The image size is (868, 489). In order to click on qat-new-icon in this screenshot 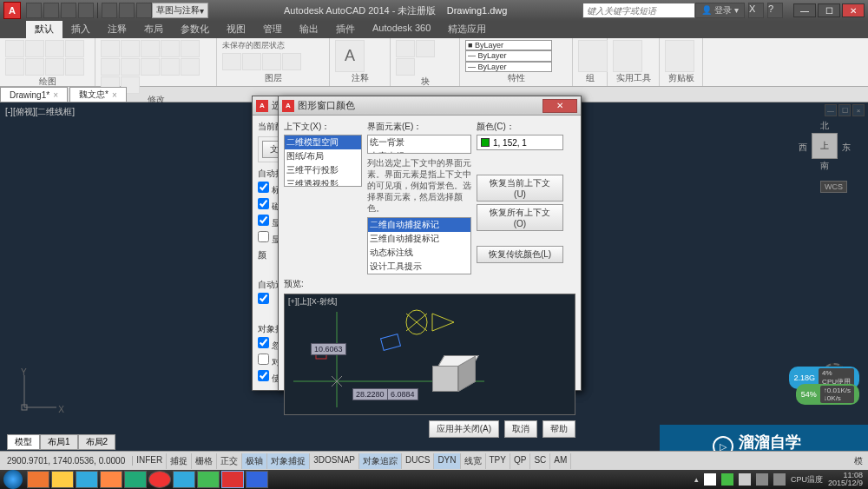, I will do `click(34, 10)`.